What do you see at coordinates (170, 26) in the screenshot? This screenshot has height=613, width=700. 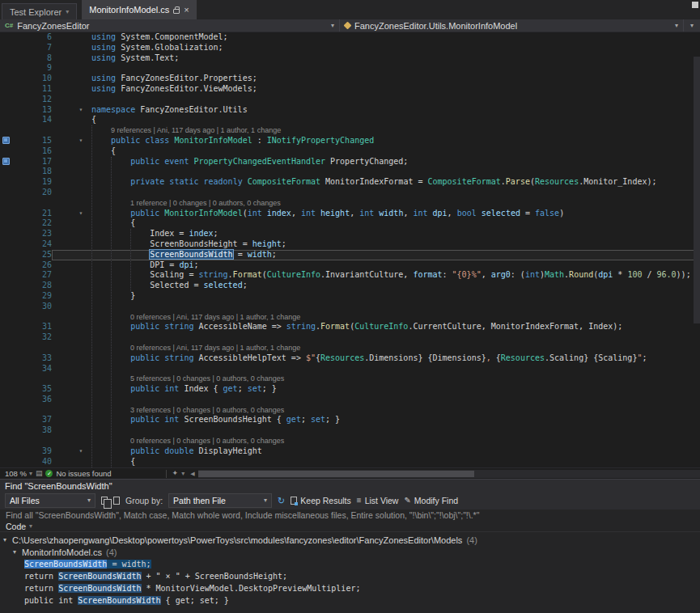 I see `project-dropdown: C# FancyZonesEditor ▾` at bounding box center [170, 26].